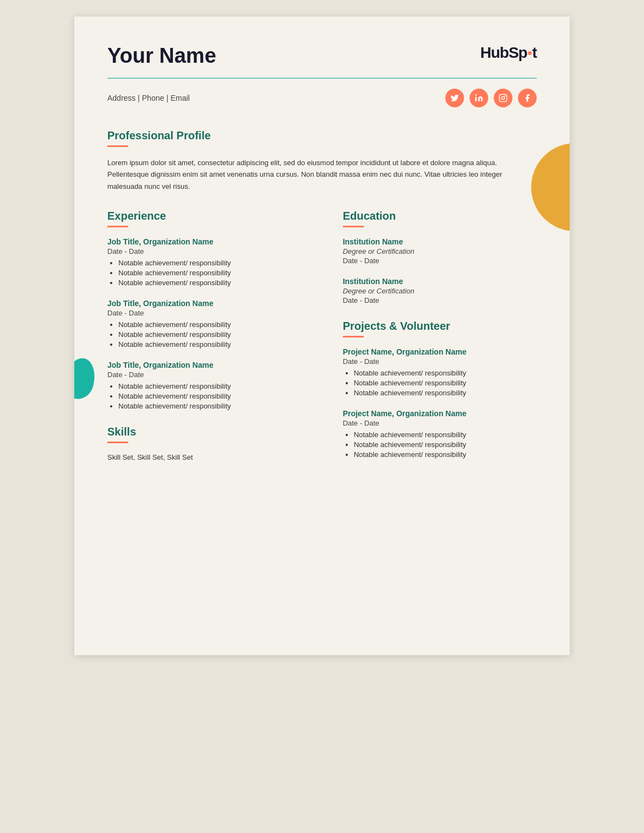  I want to click on exp-title-1: Job Title, Organization Name, so click(214, 242).